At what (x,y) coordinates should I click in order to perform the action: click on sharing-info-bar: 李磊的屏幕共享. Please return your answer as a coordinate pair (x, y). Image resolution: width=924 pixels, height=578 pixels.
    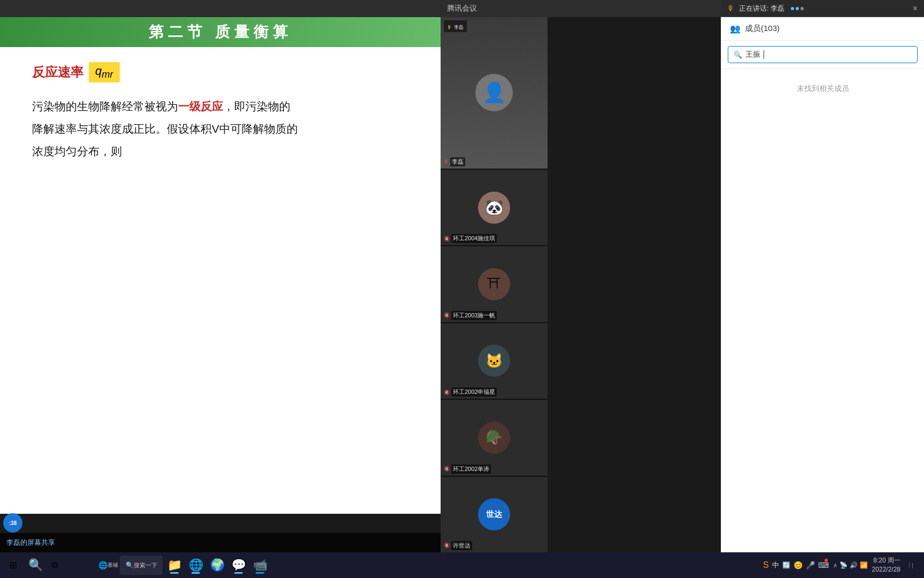
    Looking at the image, I should click on (220, 543).